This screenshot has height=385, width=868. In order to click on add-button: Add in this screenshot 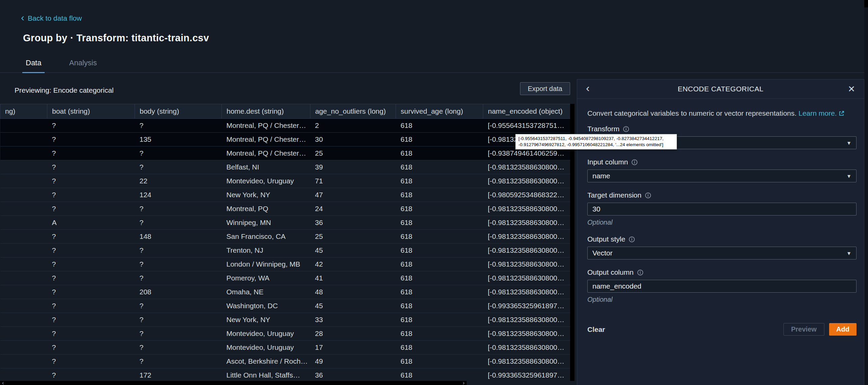, I will do `click(843, 330)`.